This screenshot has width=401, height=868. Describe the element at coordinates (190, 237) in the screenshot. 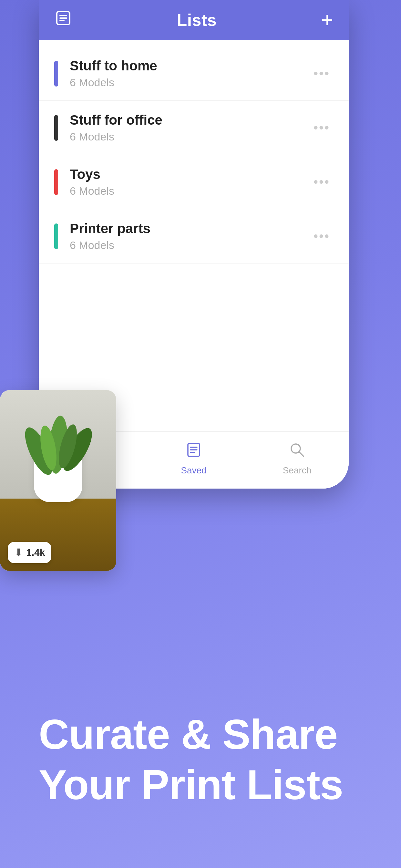

I see `list-item-text: Printer parts 6 Models` at that location.